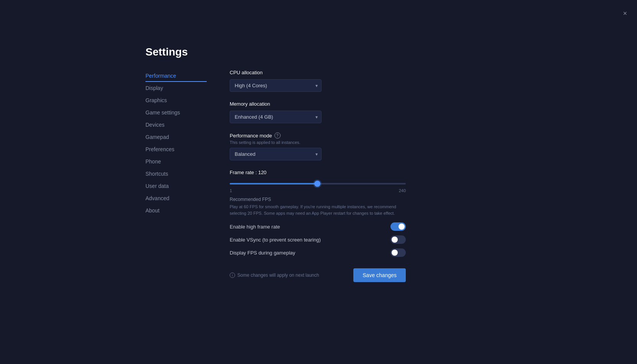 Image resolution: width=637 pixels, height=364 pixels. I want to click on sidebar-item-phone: Phone, so click(176, 162).